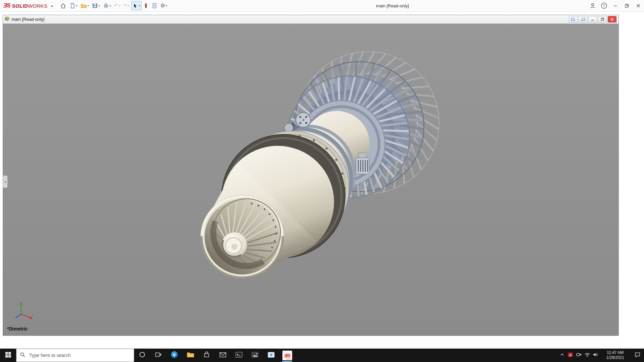  I want to click on new-document-icon, so click(72, 6).